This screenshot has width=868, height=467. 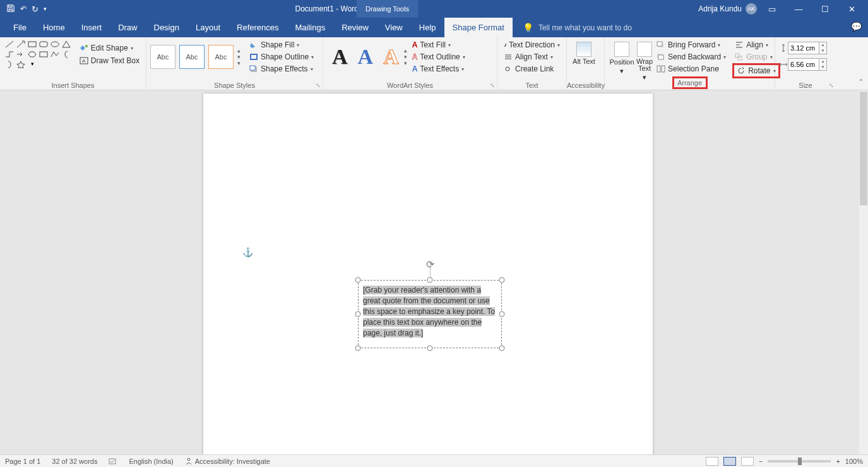 What do you see at coordinates (823, 48) in the screenshot?
I see `height-spinner: ▲▼` at bounding box center [823, 48].